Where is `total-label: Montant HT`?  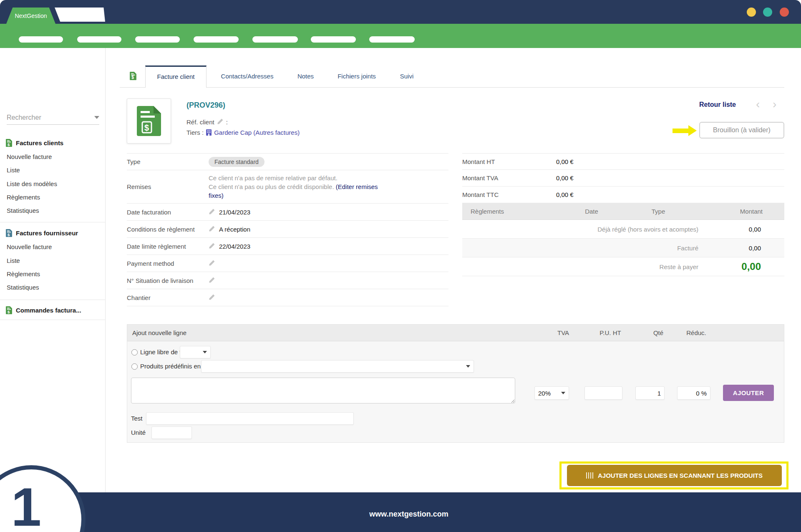 total-label: Montant HT is located at coordinates (479, 162).